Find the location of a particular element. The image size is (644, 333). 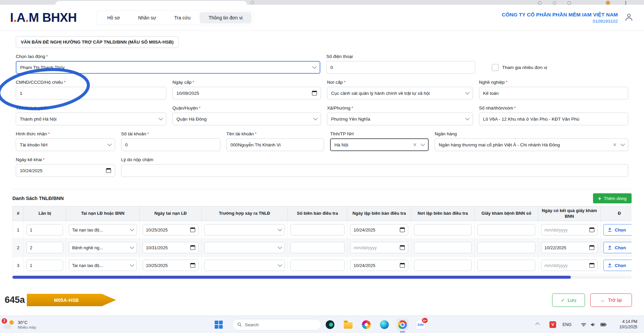

file-explorer-icon is located at coordinates (348, 325).